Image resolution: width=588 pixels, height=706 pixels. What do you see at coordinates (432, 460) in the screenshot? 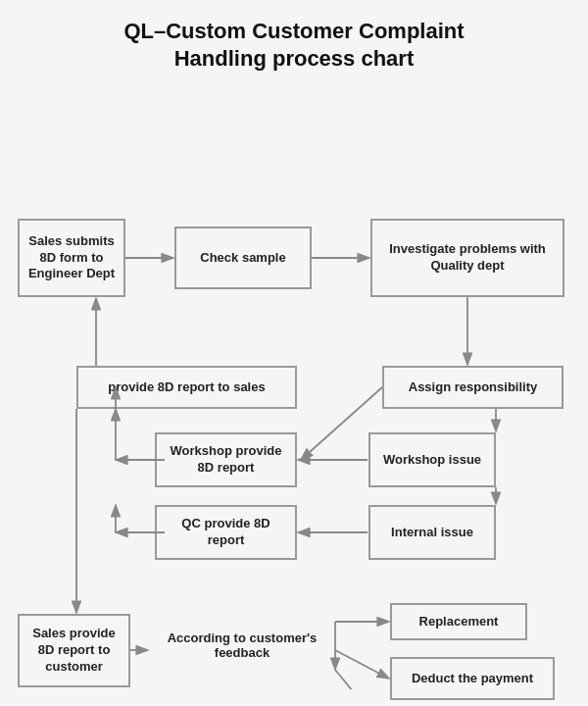
I see `box-workshop-issue: Workshop issue` at bounding box center [432, 460].